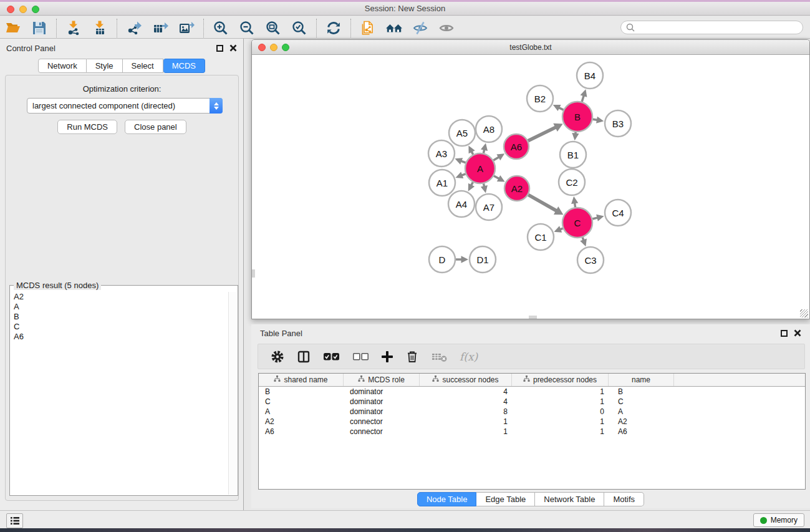  I want to click on float-panel-icon, so click(219, 49).